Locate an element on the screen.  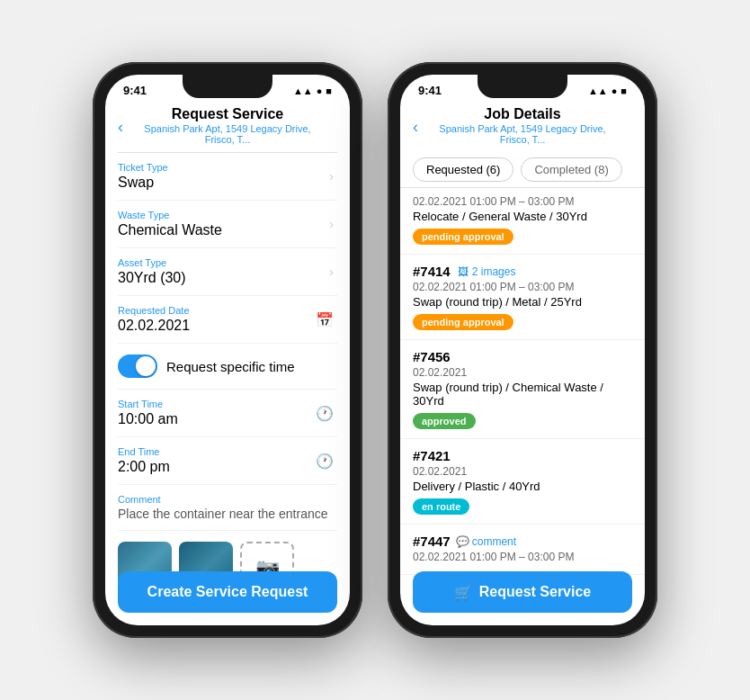
back-button-2: ‹ is located at coordinates (415, 126).